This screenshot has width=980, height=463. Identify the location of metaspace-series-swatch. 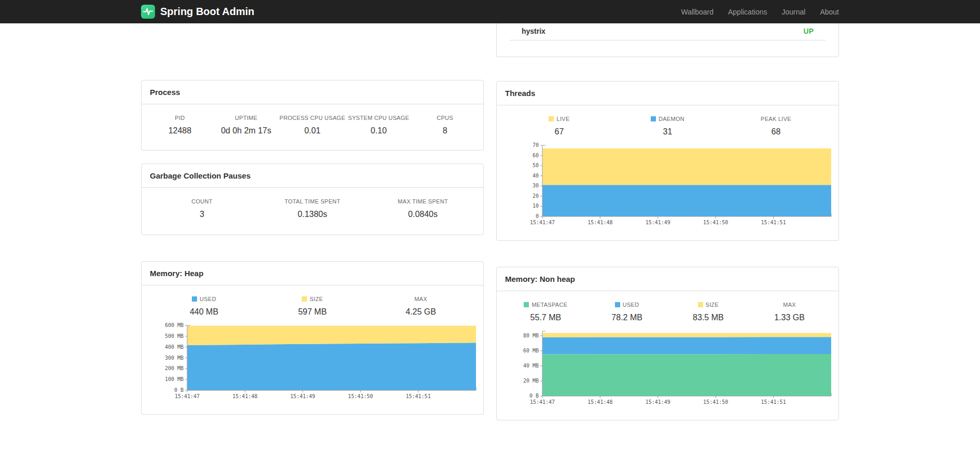
(526, 305).